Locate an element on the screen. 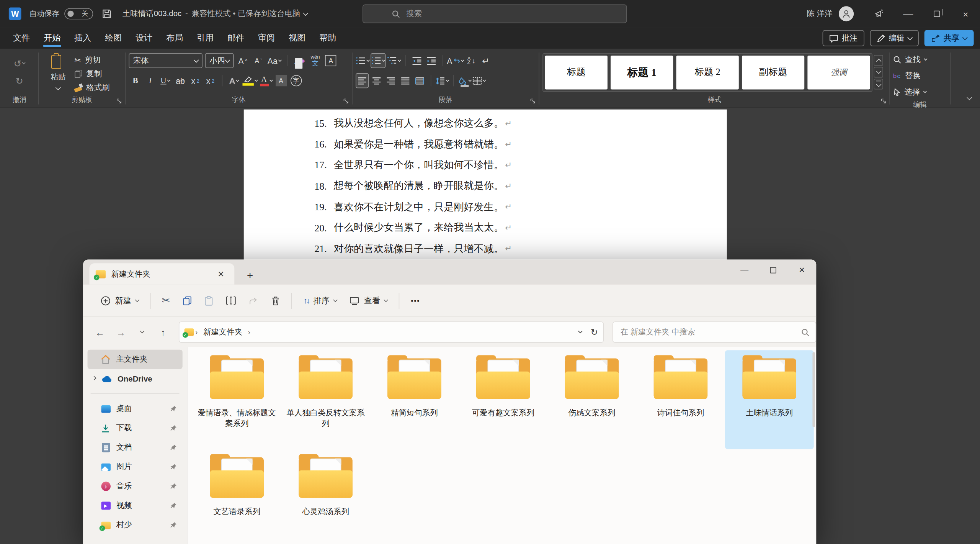  avatar is located at coordinates (846, 14).